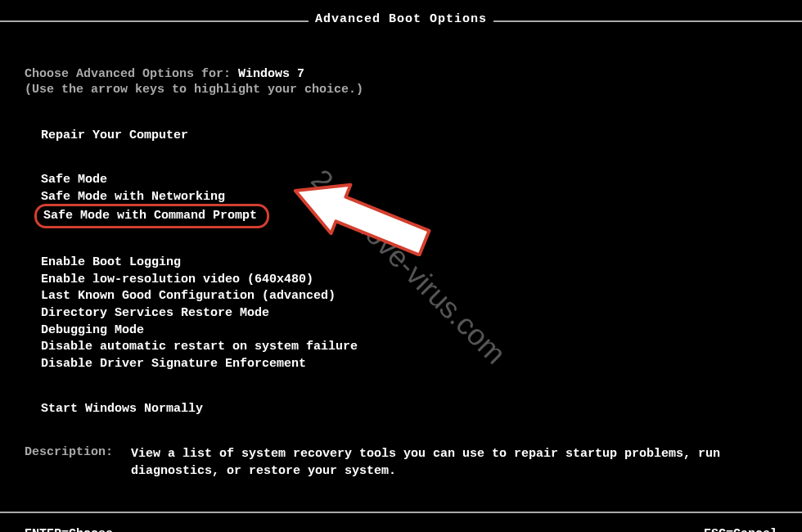 This screenshot has width=802, height=532. What do you see at coordinates (409, 409) in the screenshot?
I see `option-start-windows-normally: Start Windows Normally` at bounding box center [409, 409].